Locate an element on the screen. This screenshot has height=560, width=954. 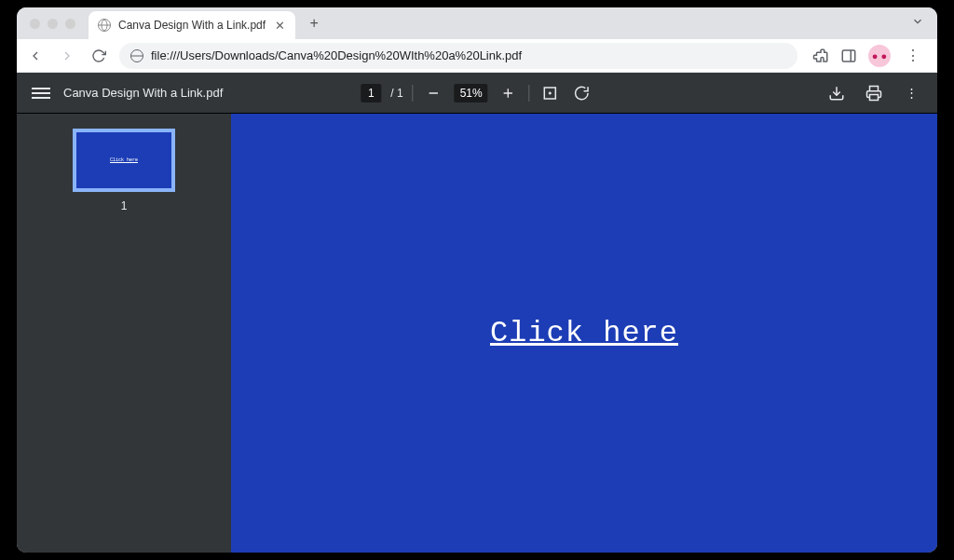
forward-button is located at coordinates (67, 56).